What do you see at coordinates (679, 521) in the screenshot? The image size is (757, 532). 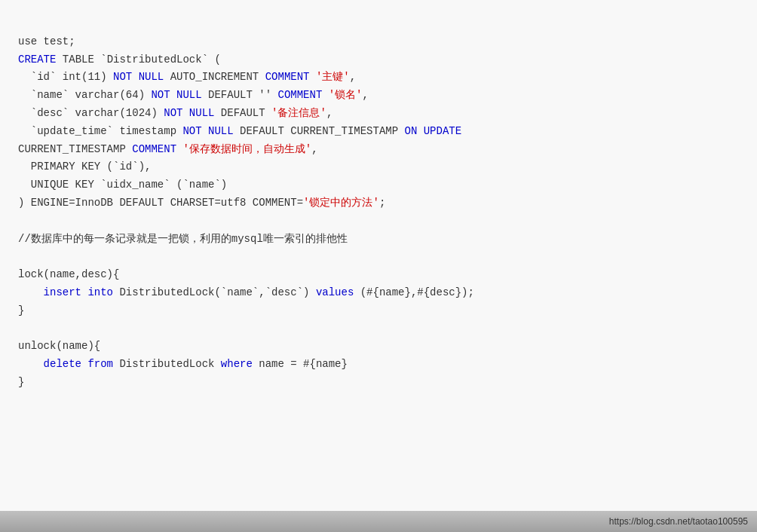 I see `watermark: https://blog.csdn.net/taotao100595` at bounding box center [679, 521].